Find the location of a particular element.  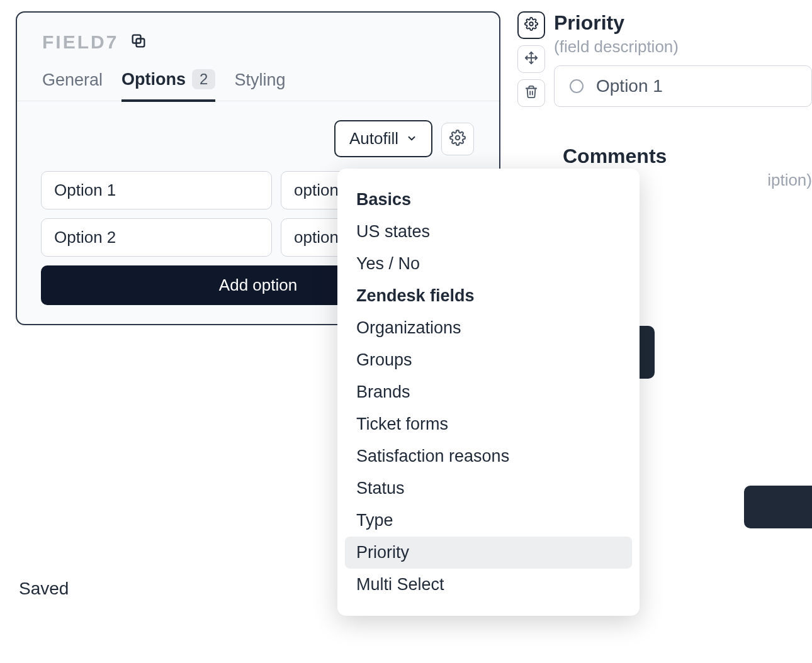

tab-styling: Styling is located at coordinates (259, 85).